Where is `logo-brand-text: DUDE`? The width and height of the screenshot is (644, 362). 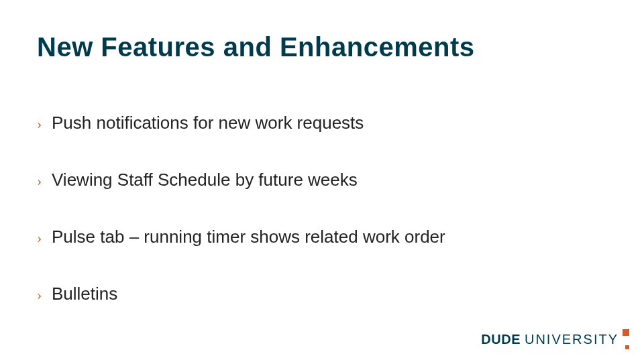
logo-brand-text: DUDE is located at coordinates (500, 339).